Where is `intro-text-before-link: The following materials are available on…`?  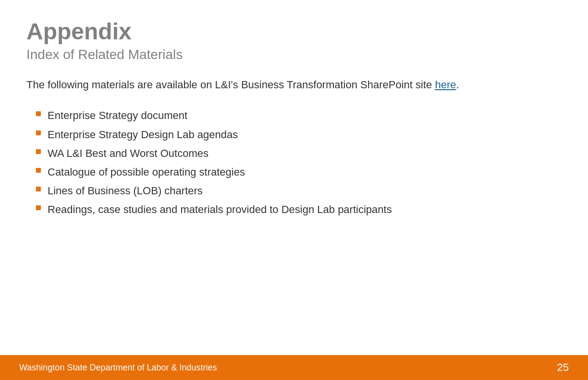 intro-text-before-link: The following materials are available on… is located at coordinates (231, 84).